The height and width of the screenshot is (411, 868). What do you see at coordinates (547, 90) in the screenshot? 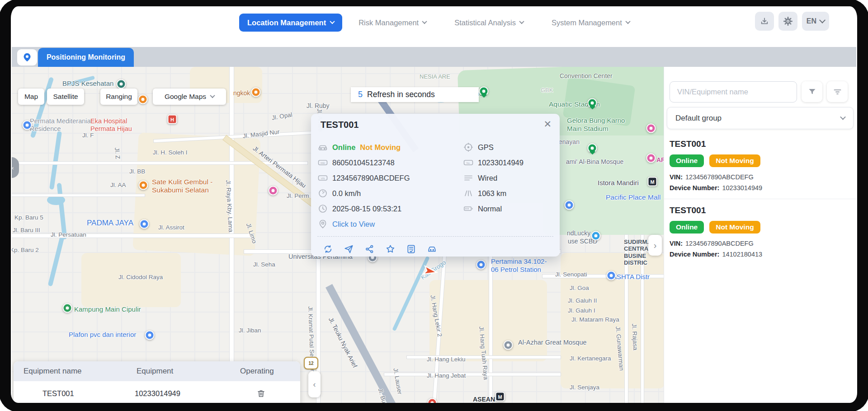
I see `map-label: GBK` at bounding box center [547, 90].